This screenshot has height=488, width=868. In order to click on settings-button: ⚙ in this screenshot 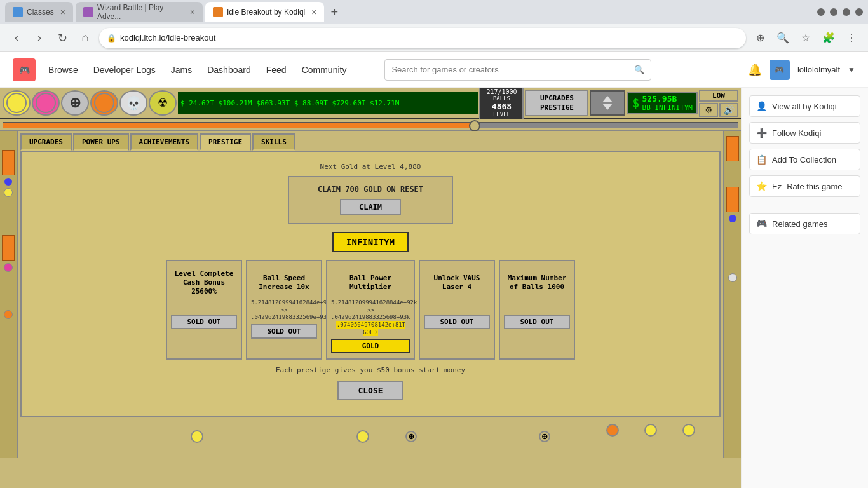, I will do `click(709, 110)`.